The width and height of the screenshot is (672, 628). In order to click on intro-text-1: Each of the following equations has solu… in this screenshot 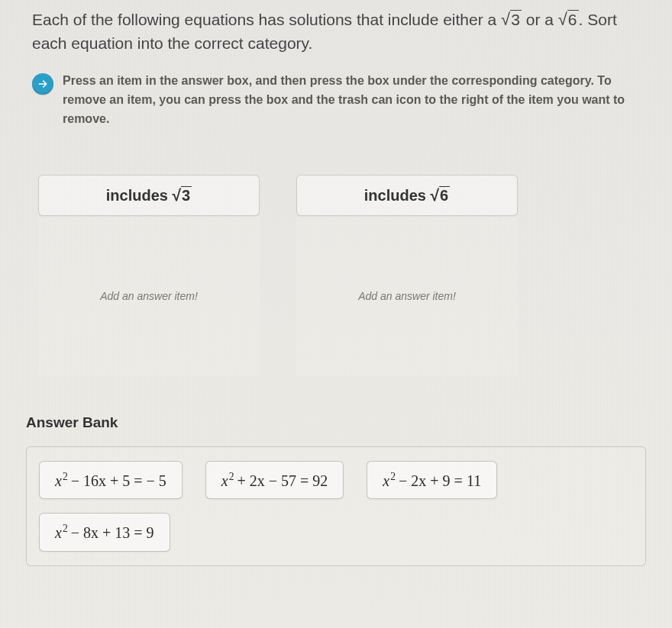, I will do `click(267, 20)`.